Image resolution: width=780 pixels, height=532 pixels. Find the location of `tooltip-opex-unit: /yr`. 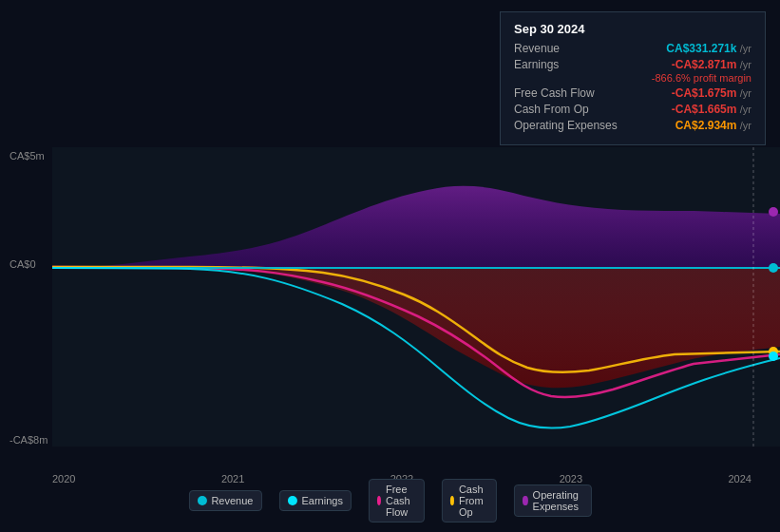

tooltip-opex-unit: /yr is located at coordinates (746, 125).